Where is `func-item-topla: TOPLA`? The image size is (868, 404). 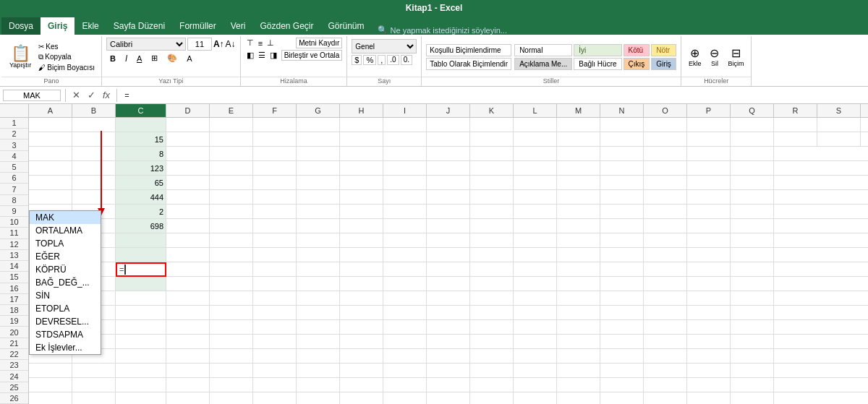
func-item-topla: TOPLA is located at coordinates (65, 244).